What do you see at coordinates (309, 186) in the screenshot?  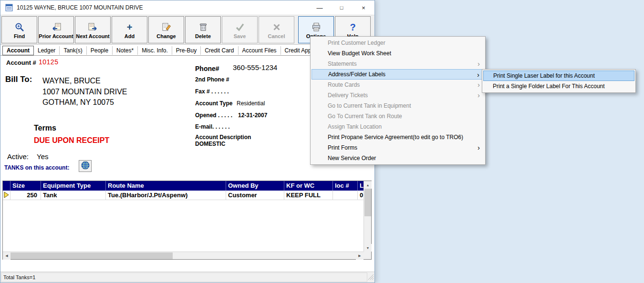 I see `col-header-kf-or-wc: KF or WC` at bounding box center [309, 186].